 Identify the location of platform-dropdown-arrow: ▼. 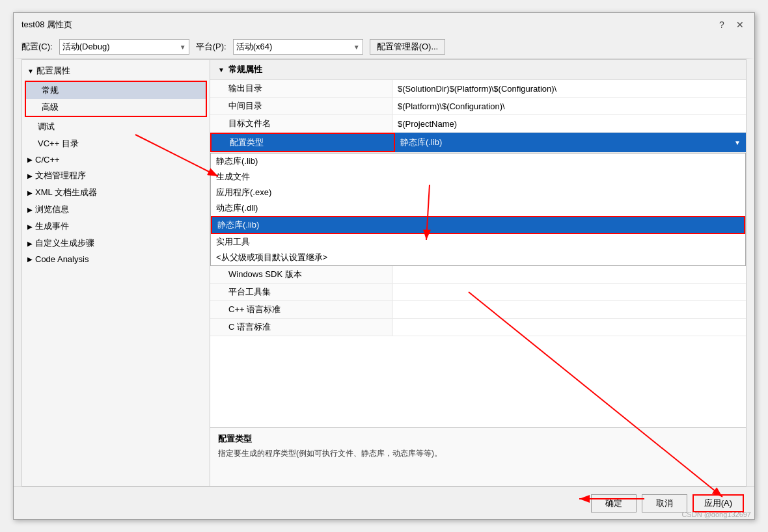
(357, 47).